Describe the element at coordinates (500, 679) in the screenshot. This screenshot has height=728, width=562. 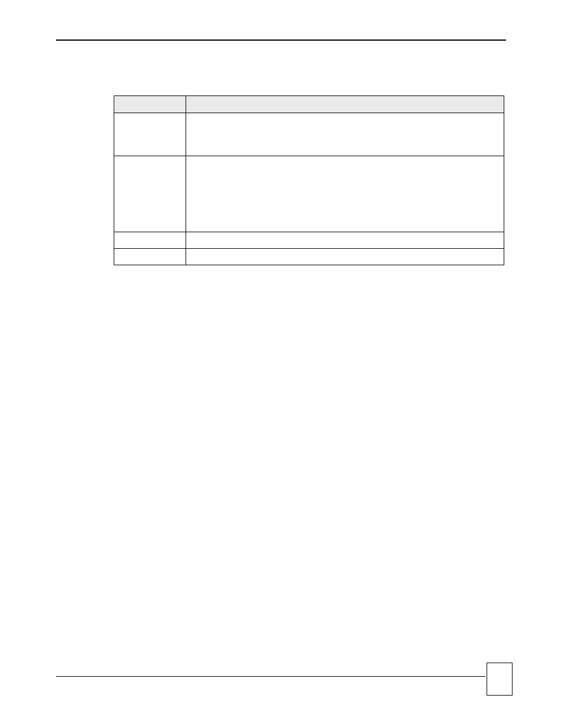
I see `page-number-box` at that location.